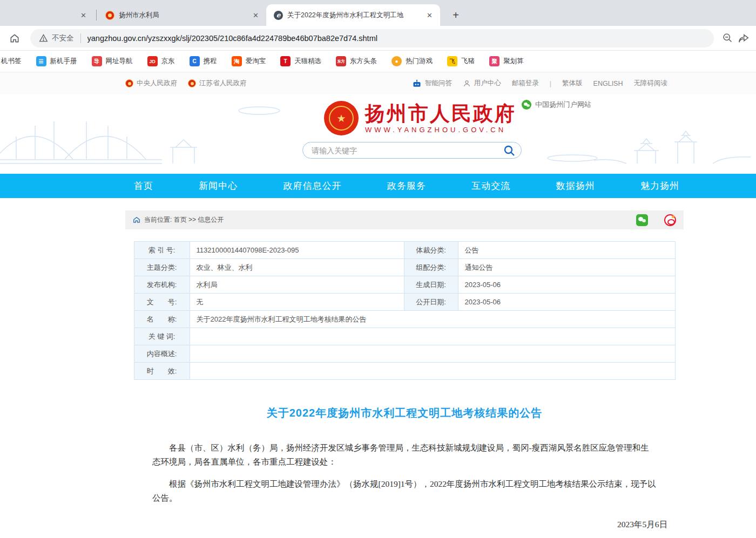 The height and width of the screenshot is (538, 756). Describe the element at coordinates (404, 413) in the screenshot. I see `article-title: 关于2022年度扬州市水利工程文明工地考核结果的公告` at that location.